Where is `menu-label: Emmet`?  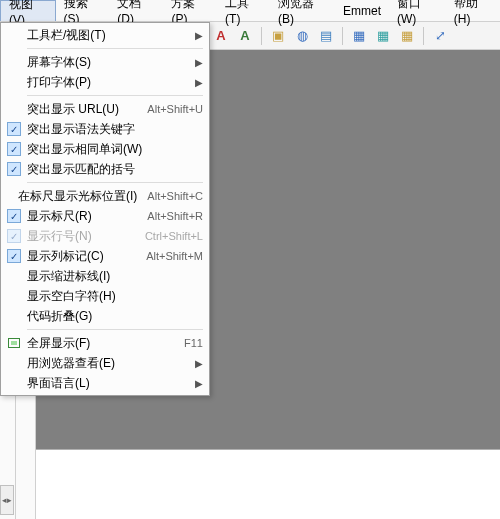 menu-label: Emmet is located at coordinates (362, 11).